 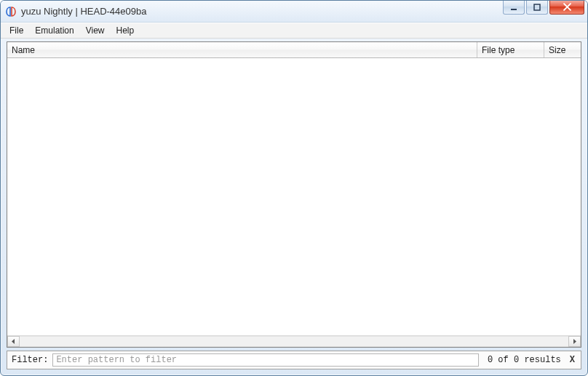 What do you see at coordinates (54, 31) in the screenshot?
I see `menu-emulation: Emulation` at bounding box center [54, 31].